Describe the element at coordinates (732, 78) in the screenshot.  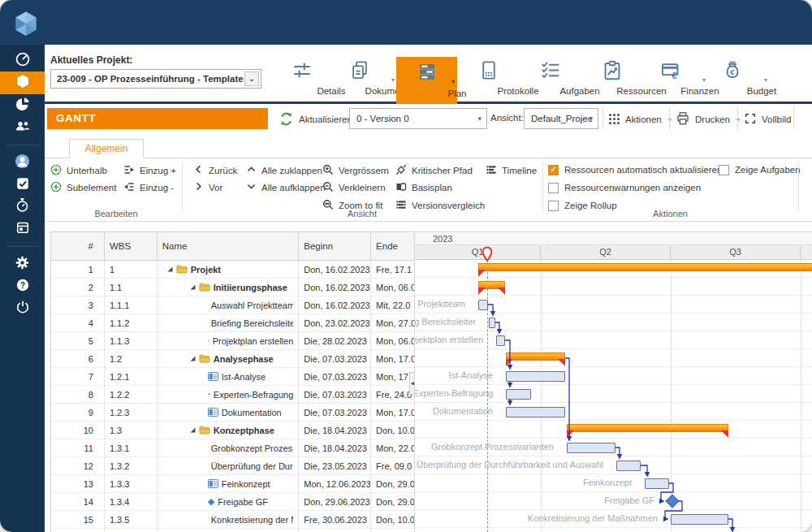
I see `nav-tab-budget: € Budget ▾` at that location.